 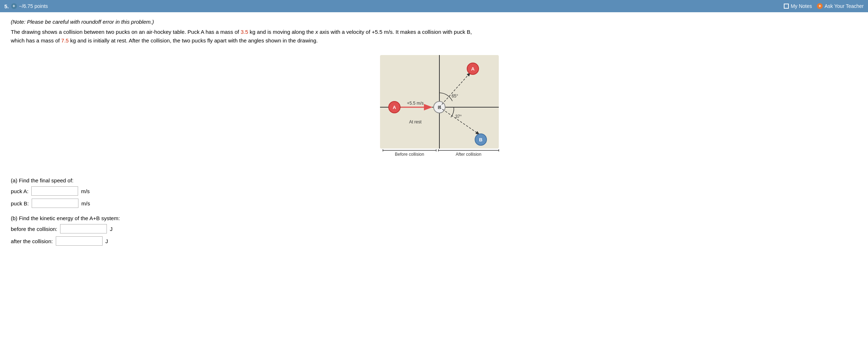 What do you see at coordinates (107, 241) in the screenshot?
I see `after-collision-unit: J` at bounding box center [107, 241].